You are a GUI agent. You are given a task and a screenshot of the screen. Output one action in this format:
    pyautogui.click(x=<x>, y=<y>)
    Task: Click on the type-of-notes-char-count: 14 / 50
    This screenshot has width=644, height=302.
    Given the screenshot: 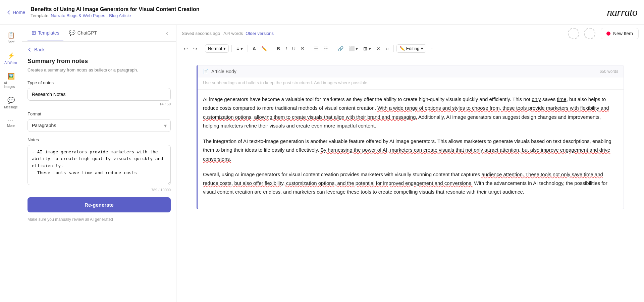 What is the action you would take?
    pyautogui.click(x=99, y=104)
    